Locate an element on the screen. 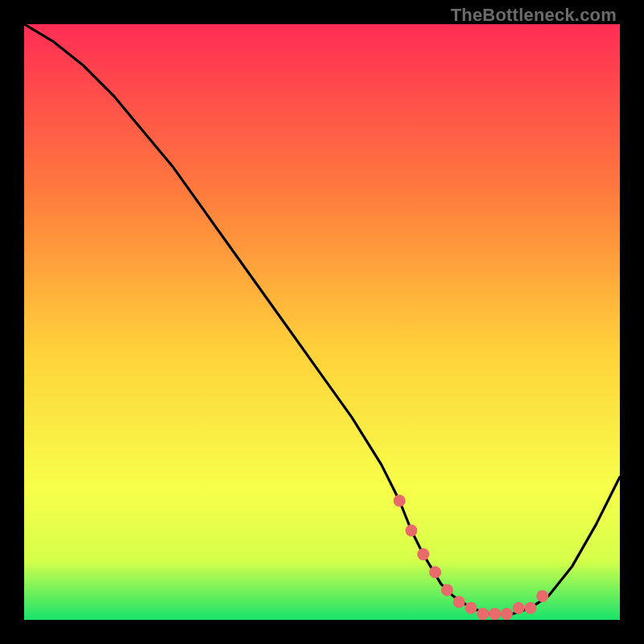  attribution-text: TheBottleneck.com is located at coordinates (534, 15).